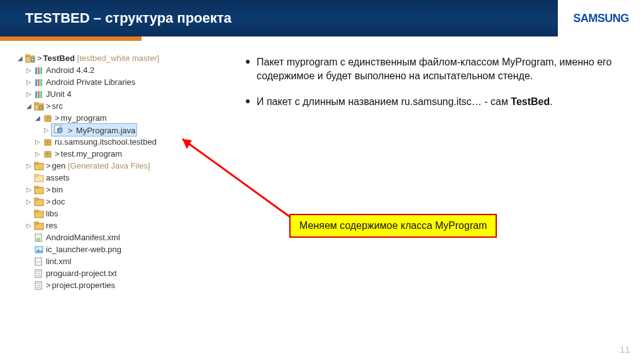 The height and width of the screenshot is (361, 644). I want to click on tree-label: TestBed, so click(59, 58).